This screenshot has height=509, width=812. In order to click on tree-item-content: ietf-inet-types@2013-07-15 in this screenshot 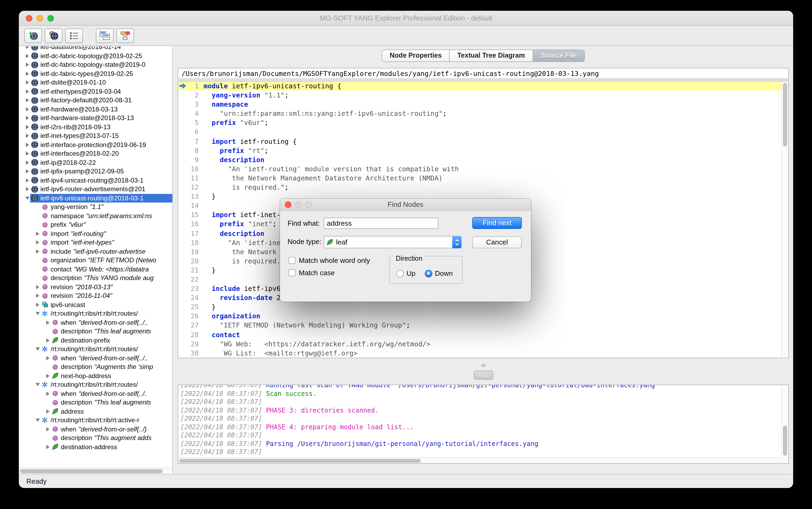, I will do `click(101, 136)`.